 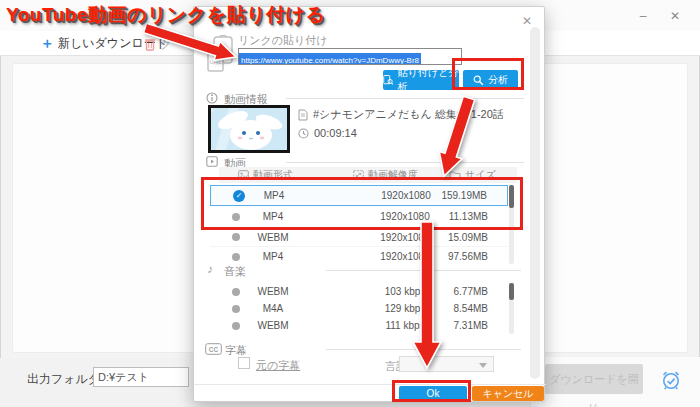 I want to click on music-note-icon: ♪, so click(x=210, y=269).